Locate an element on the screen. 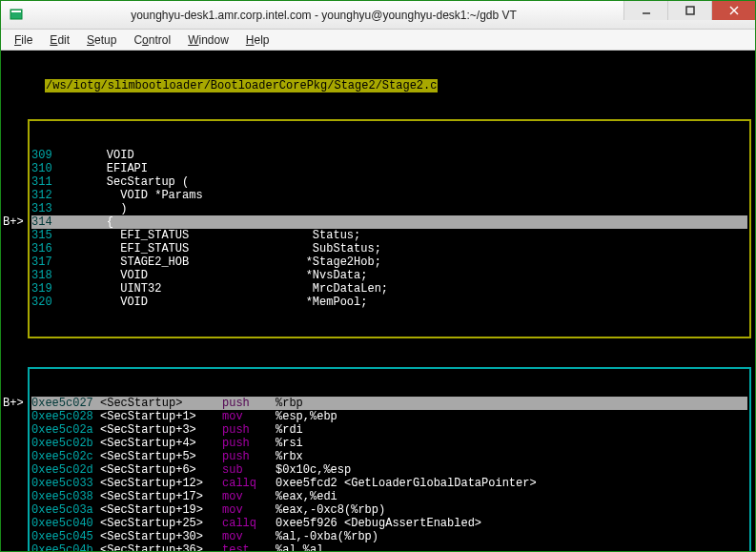  source-text: VOID is located at coordinates (107, 155).